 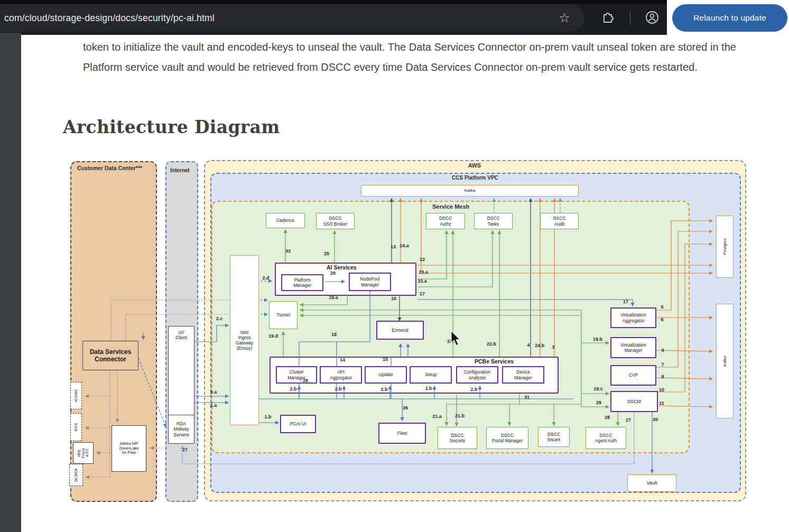 I want to click on toolbar-separator, so click(x=630, y=18).